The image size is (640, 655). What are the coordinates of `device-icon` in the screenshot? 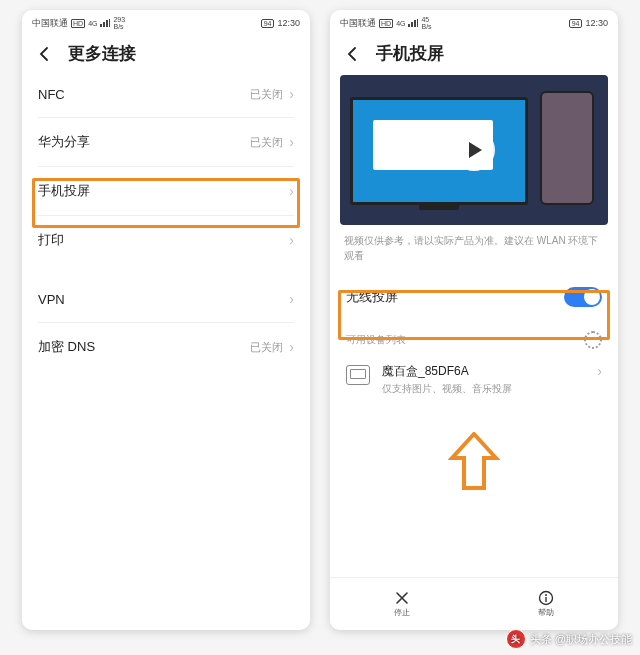 It's located at (358, 375).